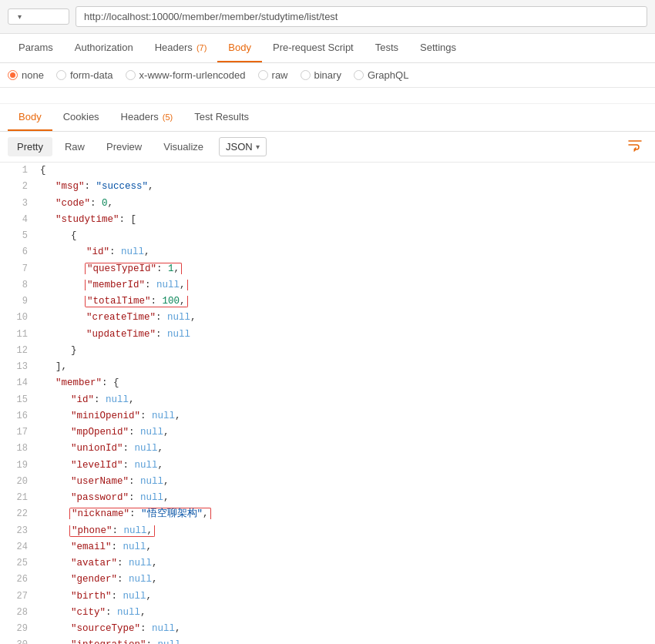 This screenshot has width=655, height=644. What do you see at coordinates (16, 186) in the screenshot?
I see `line-number: 2` at bounding box center [16, 186].